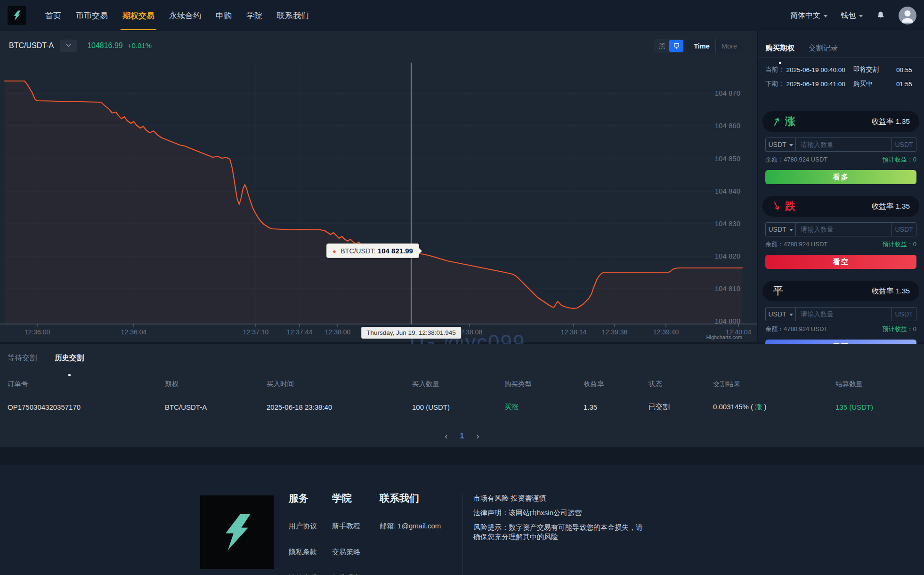 Image resolution: width=924 pixels, height=575 pixels. Describe the element at coordinates (816, 84) in the screenshot. I see `next-datetime: 2025-06-19 00:41:00` at that location.